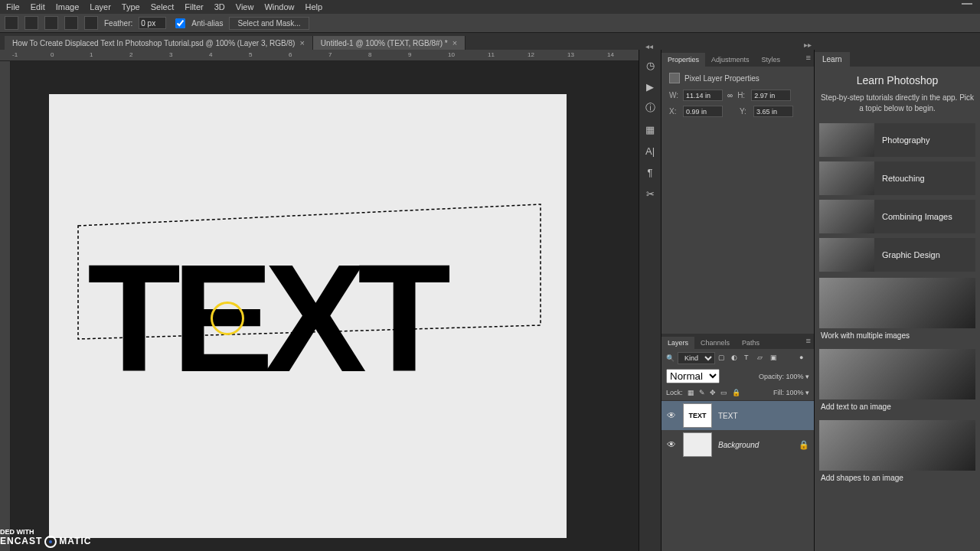 This screenshot has height=551, width=980. What do you see at coordinates (808, 341) in the screenshot?
I see `layers-menu-icon: ≡` at bounding box center [808, 341].